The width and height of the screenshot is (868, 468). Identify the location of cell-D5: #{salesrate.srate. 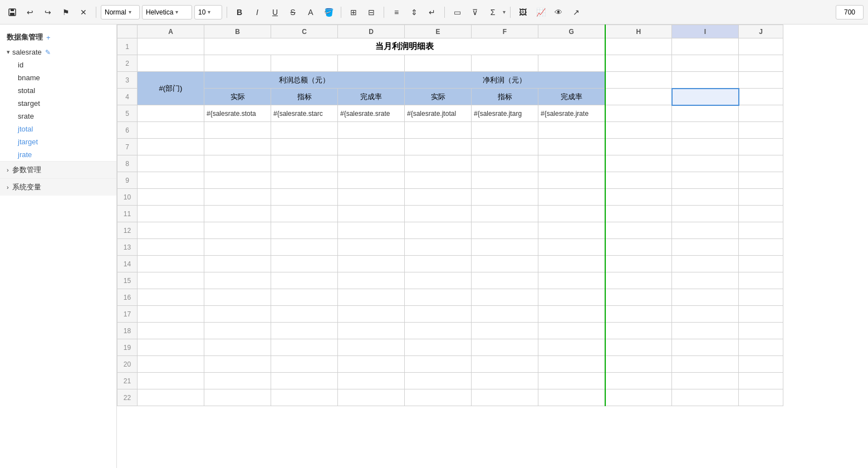
(371, 114).